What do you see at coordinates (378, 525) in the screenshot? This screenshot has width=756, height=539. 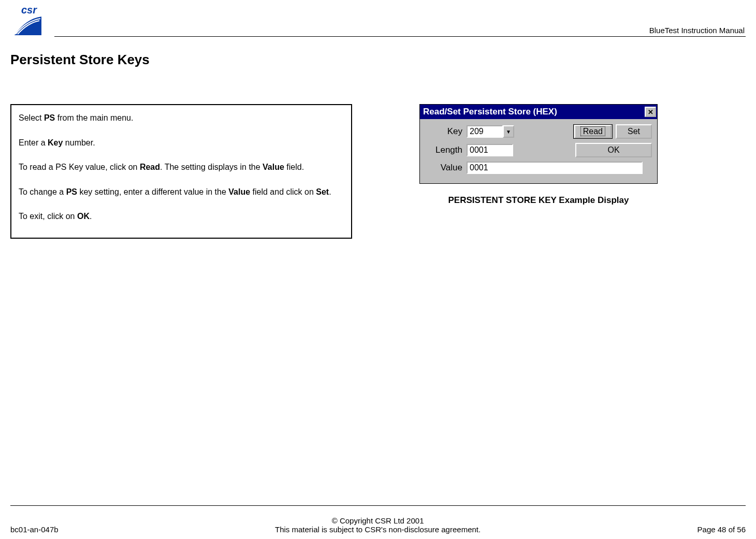 I see `footer-copyright: © Copyright CSR Ltd 2001 This material i…` at bounding box center [378, 525].